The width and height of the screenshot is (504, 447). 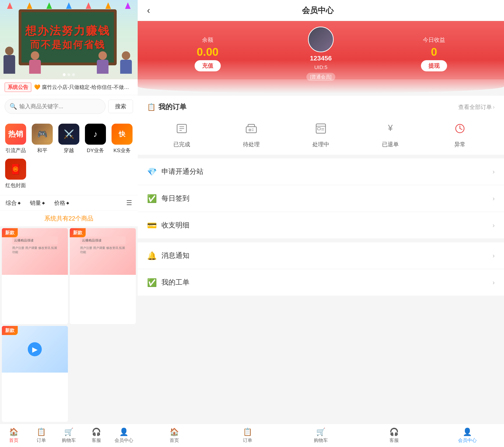 What do you see at coordinates (321, 432) in the screenshot?
I see `right-cart-icon: 🛒` at bounding box center [321, 432].